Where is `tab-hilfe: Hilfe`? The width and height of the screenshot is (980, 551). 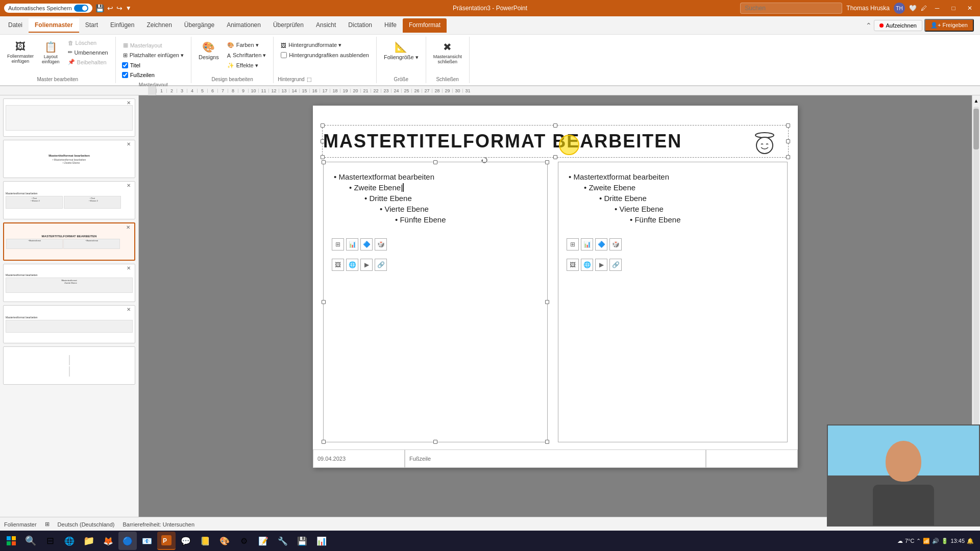
tab-hilfe: Hilfe is located at coordinates (390, 26).